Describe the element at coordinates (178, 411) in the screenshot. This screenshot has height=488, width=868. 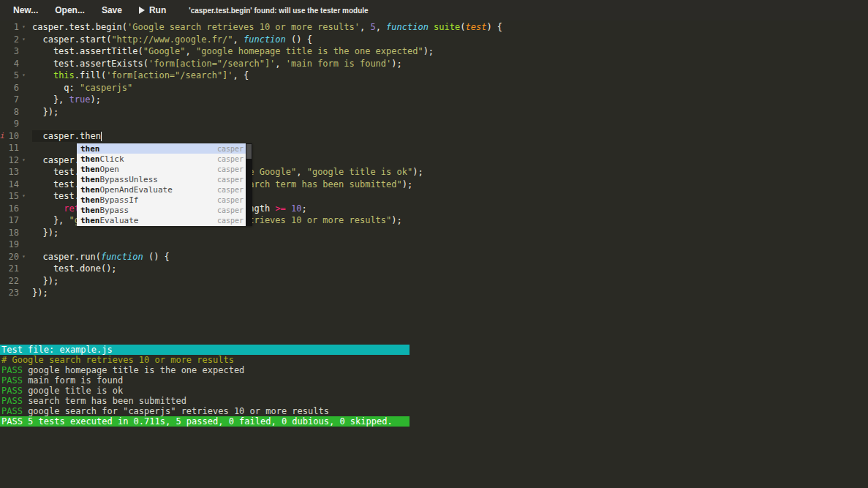
I see `console-pass-text: google search for "casperjs" retrieves 1…` at that location.